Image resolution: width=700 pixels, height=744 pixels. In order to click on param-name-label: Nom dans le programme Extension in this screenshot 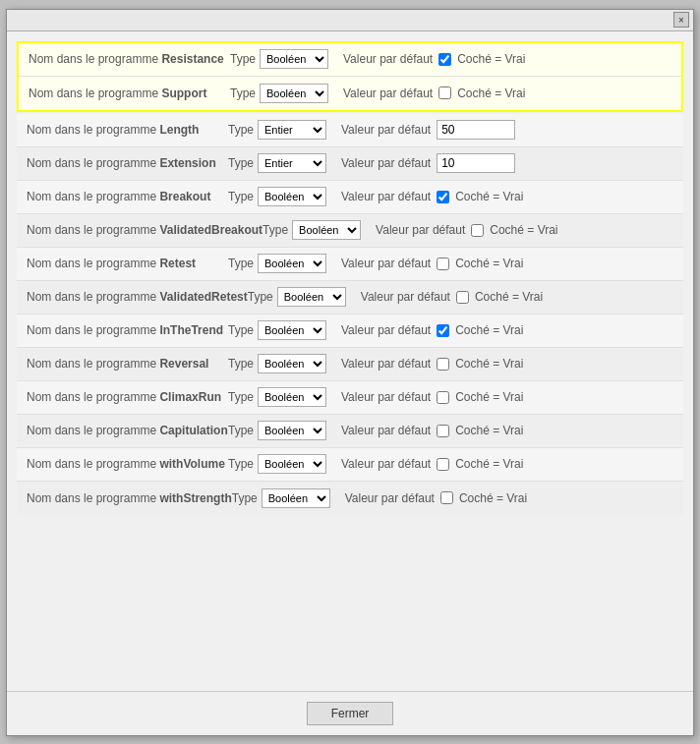, I will do `click(128, 163)`.